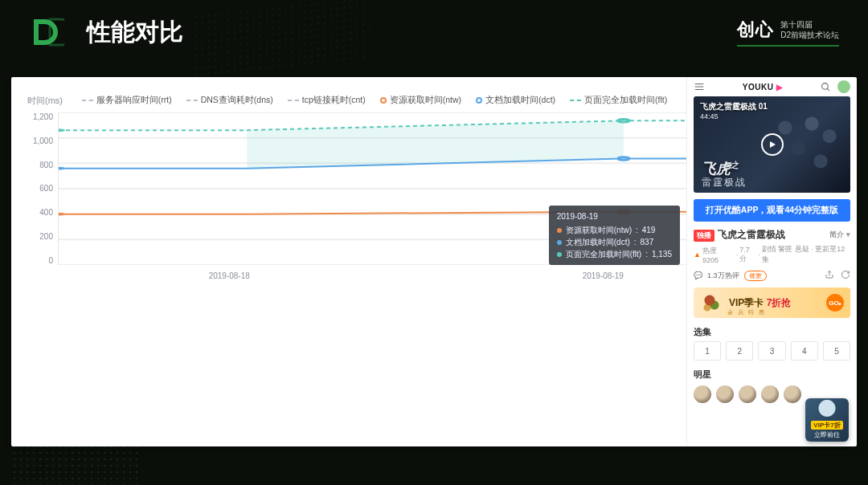  Describe the element at coordinates (724, 183) in the screenshot. I see `hero-logo-sub: 雷霆极战` at that location.